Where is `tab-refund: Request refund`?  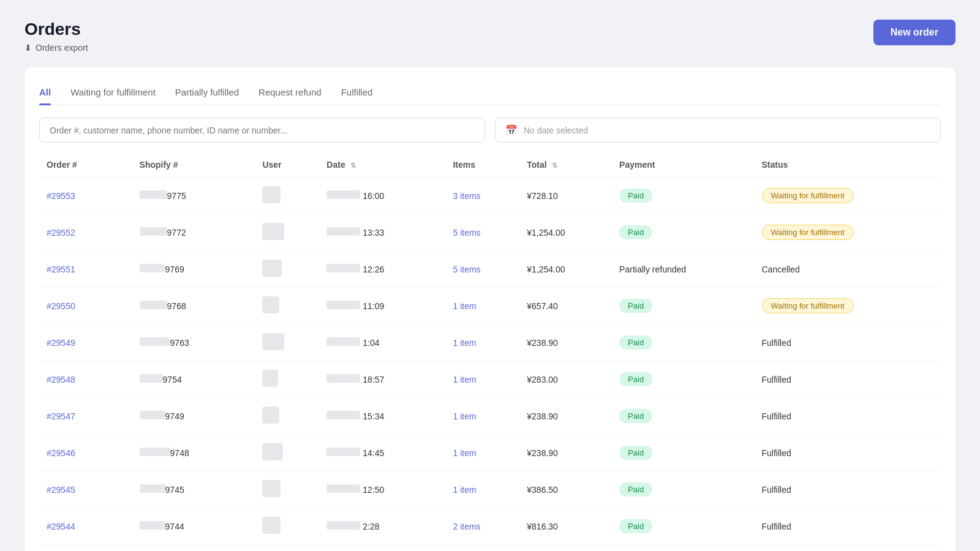
tab-refund: Request refund is located at coordinates (290, 93).